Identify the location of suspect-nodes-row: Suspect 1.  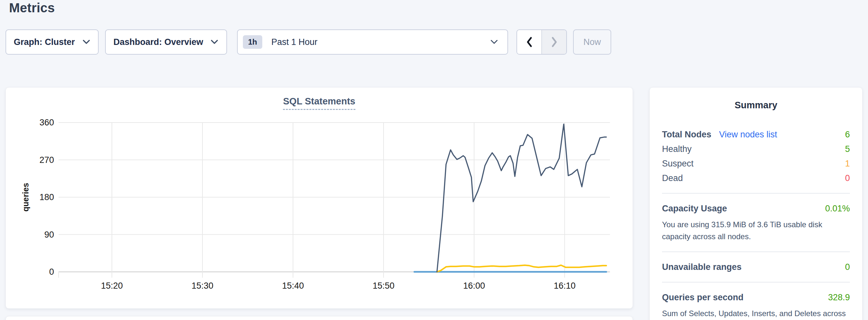
(756, 164).